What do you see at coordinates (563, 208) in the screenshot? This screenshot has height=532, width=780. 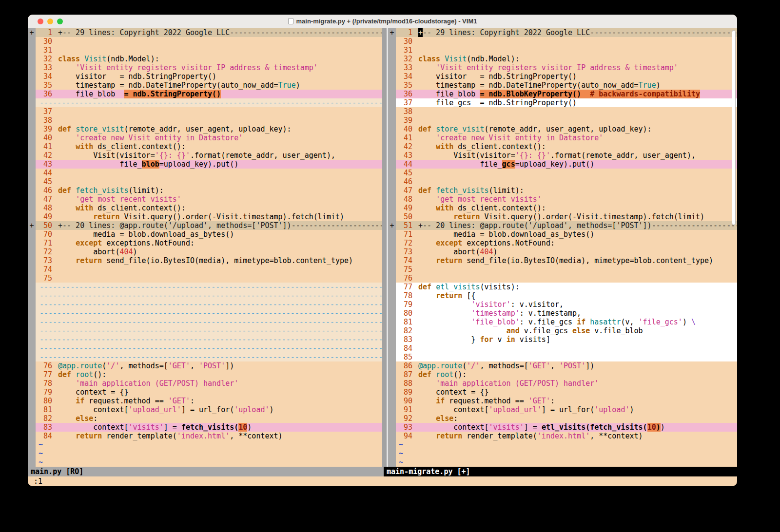 I see `code-line: 49 with ds_client.context():` at bounding box center [563, 208].